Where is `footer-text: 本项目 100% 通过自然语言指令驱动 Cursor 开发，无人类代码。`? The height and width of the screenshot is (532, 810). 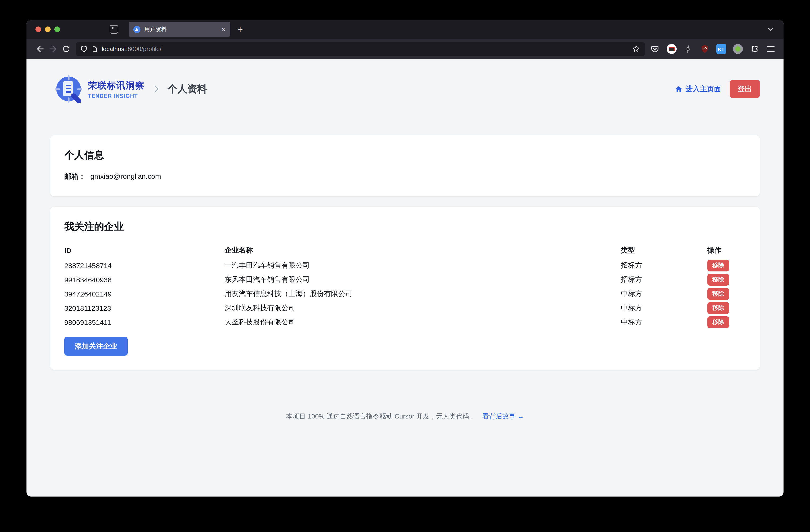
footer-text: 本项目 100% 通过自然语言指令驱动 Cursor 开发，无人类代码。 is located at coordinates (381, 416).